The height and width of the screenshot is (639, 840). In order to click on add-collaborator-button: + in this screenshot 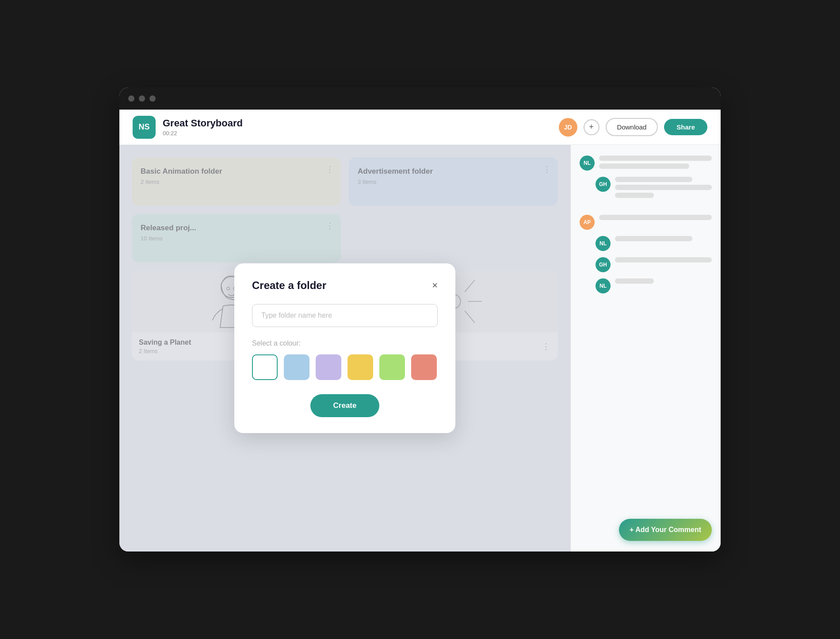, I will do `click(592, 127)`.